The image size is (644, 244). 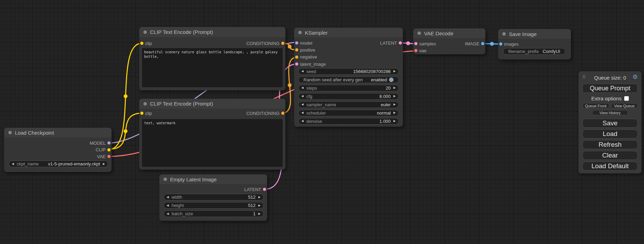 What do you see at coordinates (449, 42) in the screenshot?
I see `node-vae-decode: VAE Decode samples IMAGE vae` at bounding box center [449, 42].